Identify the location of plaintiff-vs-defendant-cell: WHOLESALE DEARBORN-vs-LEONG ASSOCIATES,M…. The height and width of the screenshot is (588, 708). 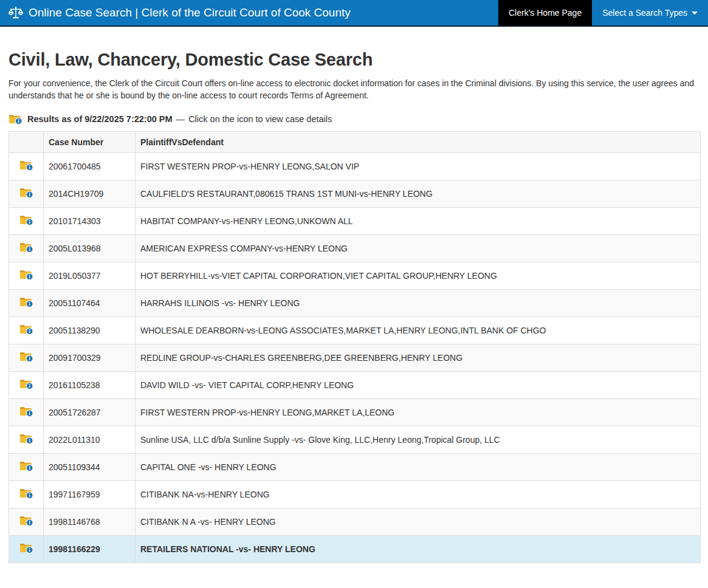
(418, 330).